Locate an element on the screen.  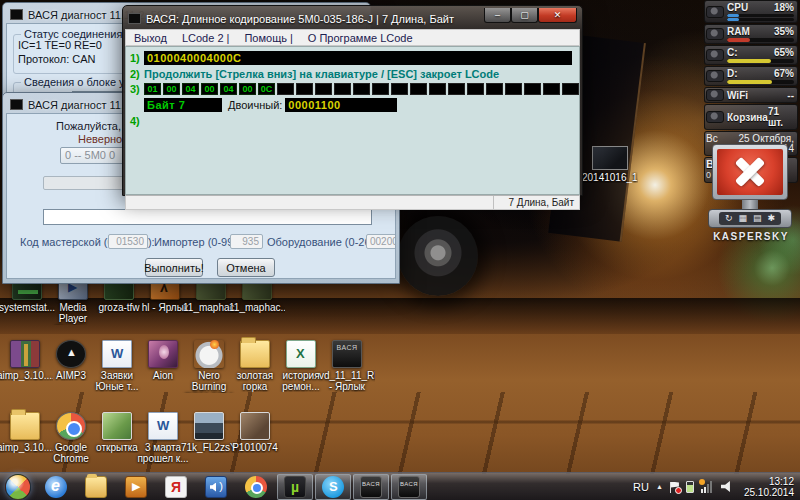
desktop-icon-word: 3 марта прошел к... is located at coordinates (163, 438).